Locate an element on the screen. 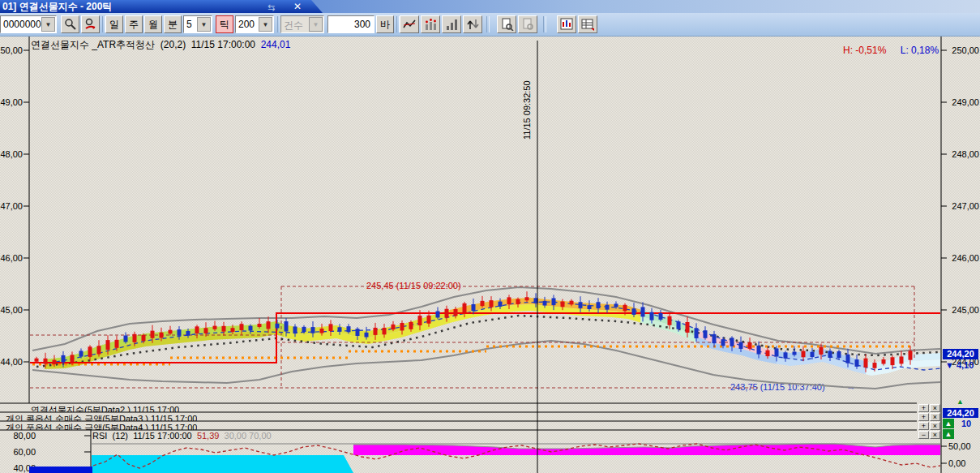 The width and height of the screenshot is (980, 473). period-tick-button: 틱 is located at coordinates (225, 24).